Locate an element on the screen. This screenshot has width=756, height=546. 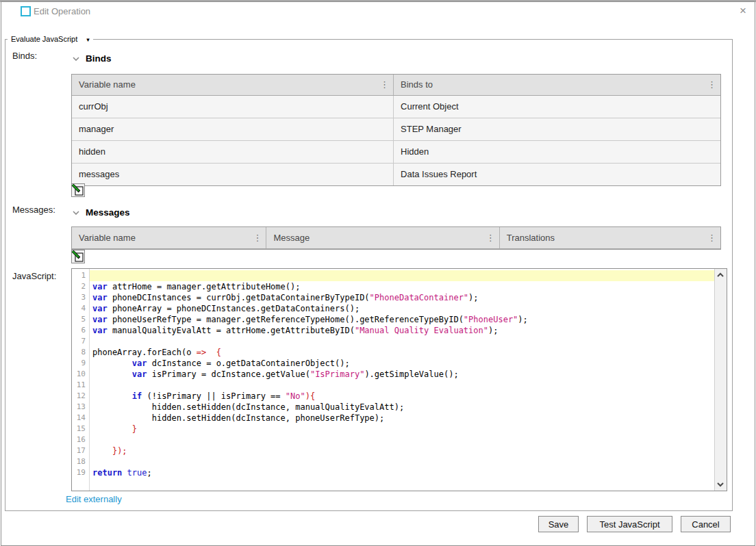
column-header-message: Message⋮ is located at coordinates (383, 238).